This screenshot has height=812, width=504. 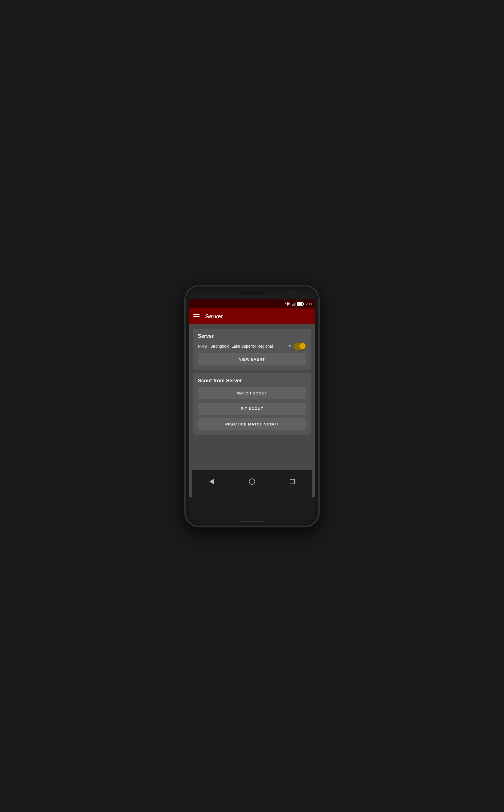 I want to click on battery-icon, so click(x=300, y=304).